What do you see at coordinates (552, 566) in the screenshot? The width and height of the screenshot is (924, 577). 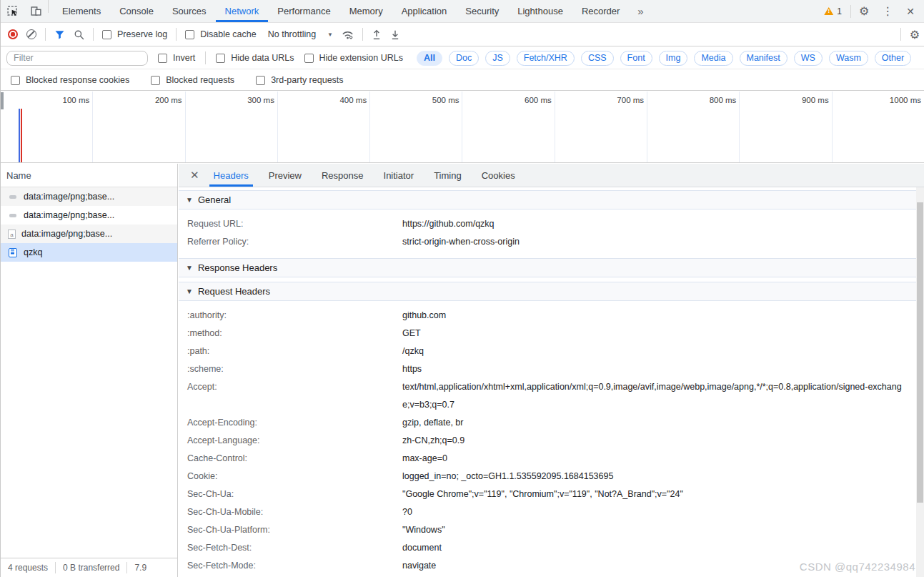 I see `header-row: Sec-Fetch-Mode: navigate` at bounding box center [552, 566].